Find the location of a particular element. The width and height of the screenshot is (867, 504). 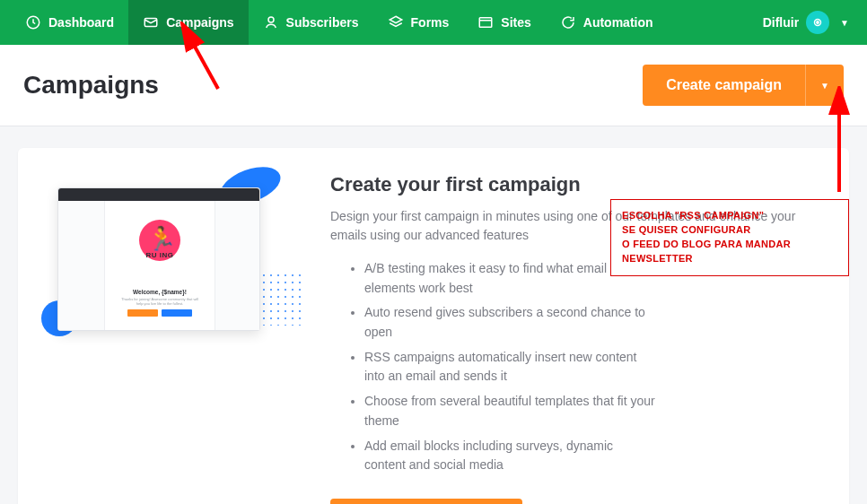

nav-subscribers-label: Subscribers is located at coordinates (323, 22).